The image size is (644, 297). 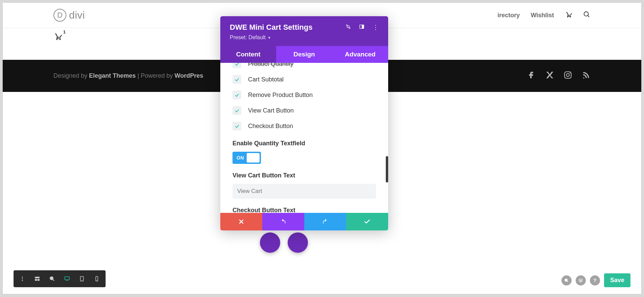 I want to click on expand-icon, so click(x=348, y=27).